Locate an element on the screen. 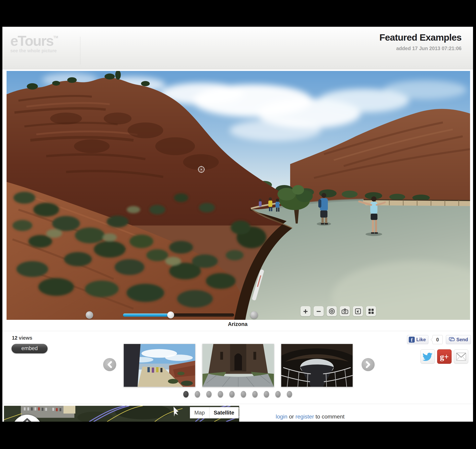  like-count-badge: 0 is located at coordinates (437, 340).